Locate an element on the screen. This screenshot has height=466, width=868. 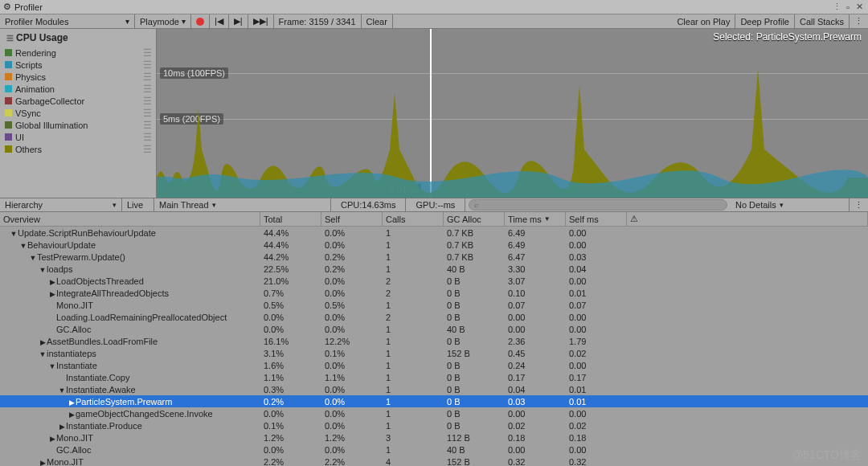
first-frame-button: |◀ is located at coordinates (219, 21).